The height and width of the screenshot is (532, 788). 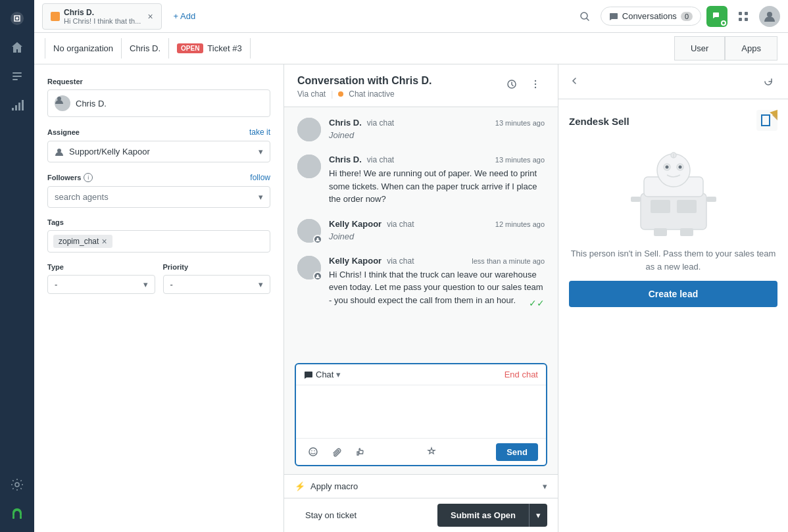 I want to click on nav-settings-icon, so click(x=17, y=485).